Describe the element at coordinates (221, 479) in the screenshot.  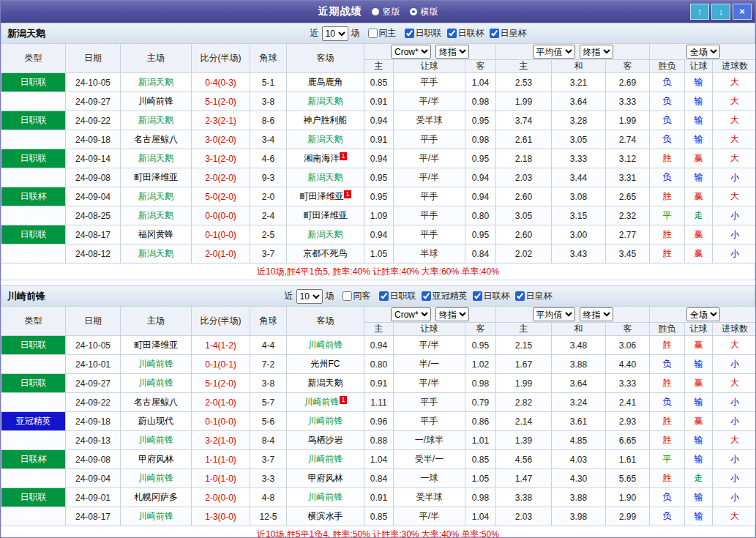
I see `score-link: 1-0(1-0)` at that location.